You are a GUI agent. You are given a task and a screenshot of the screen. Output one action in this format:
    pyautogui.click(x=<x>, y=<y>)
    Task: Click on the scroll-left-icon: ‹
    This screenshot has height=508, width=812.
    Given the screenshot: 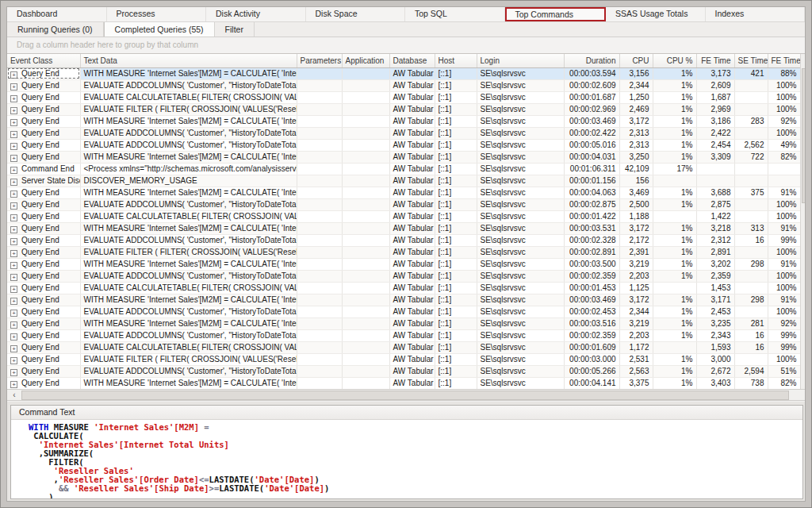 What is the action you would take?
    pyautogui.click(x=14, y=395)
    